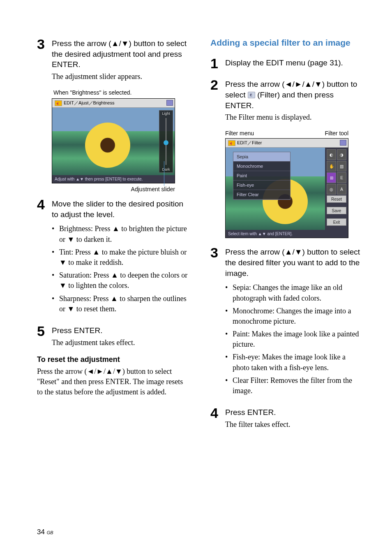 This screenshot has height=556, width=392. I want to click on save-button: Save, so click(337, 211).